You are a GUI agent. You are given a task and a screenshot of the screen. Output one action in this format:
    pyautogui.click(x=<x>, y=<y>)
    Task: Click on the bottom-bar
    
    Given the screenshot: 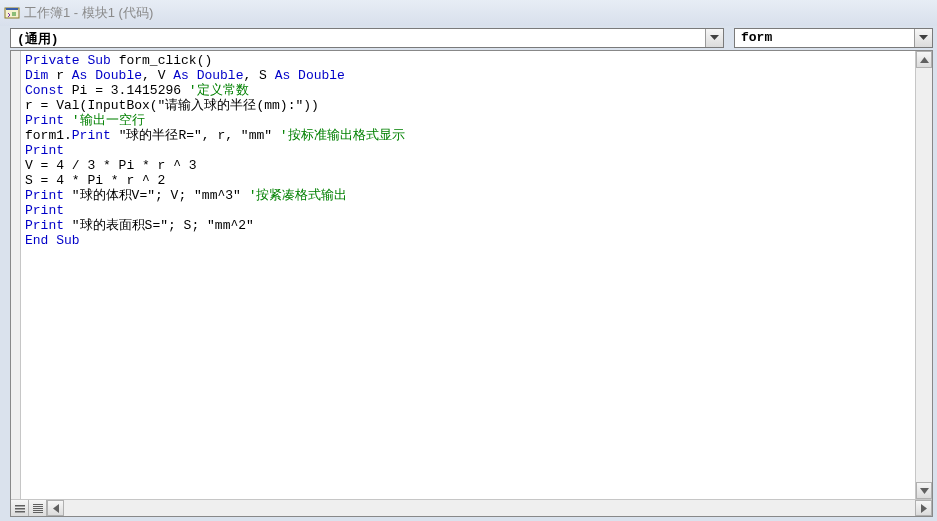 What is the action you would take?
    pyautogui.click(x=472, y=508)
    